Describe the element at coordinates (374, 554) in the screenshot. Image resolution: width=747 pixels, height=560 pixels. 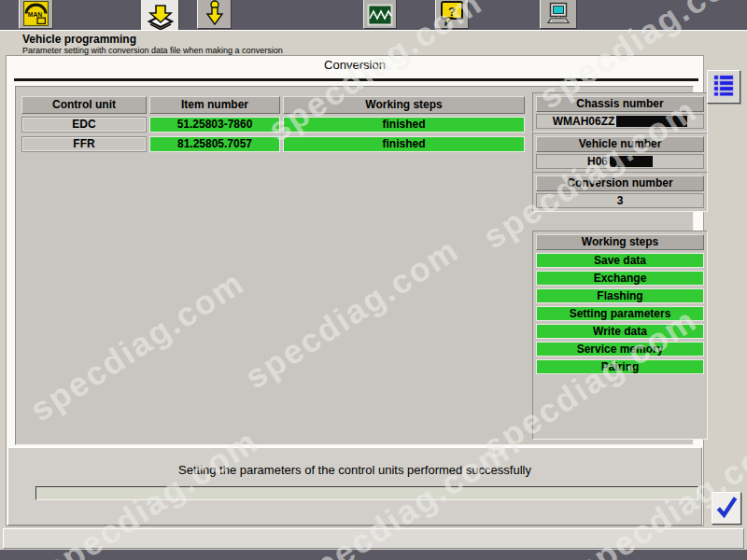
I see `bottom-strip` at that location.